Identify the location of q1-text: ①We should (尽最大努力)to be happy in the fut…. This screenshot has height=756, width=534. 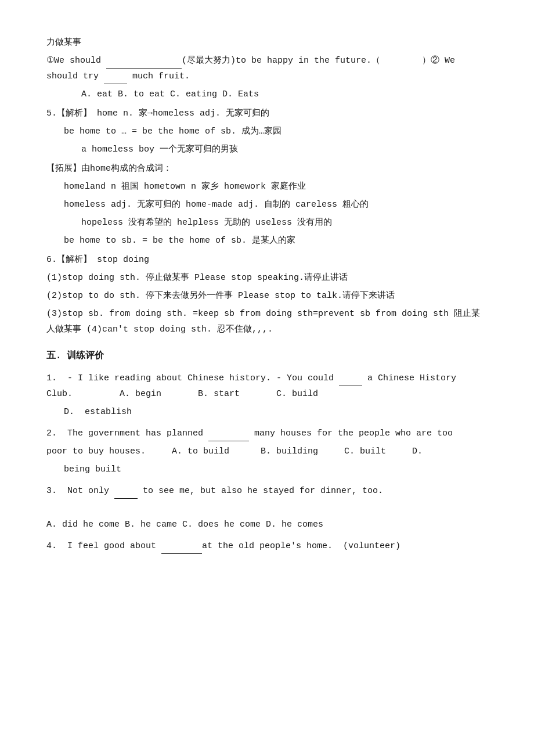
(267, 69).